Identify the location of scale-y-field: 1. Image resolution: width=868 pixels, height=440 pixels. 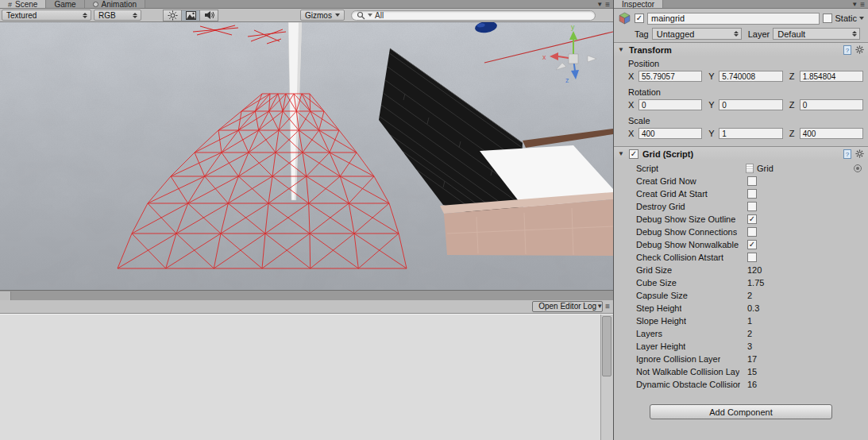
(750, 133).